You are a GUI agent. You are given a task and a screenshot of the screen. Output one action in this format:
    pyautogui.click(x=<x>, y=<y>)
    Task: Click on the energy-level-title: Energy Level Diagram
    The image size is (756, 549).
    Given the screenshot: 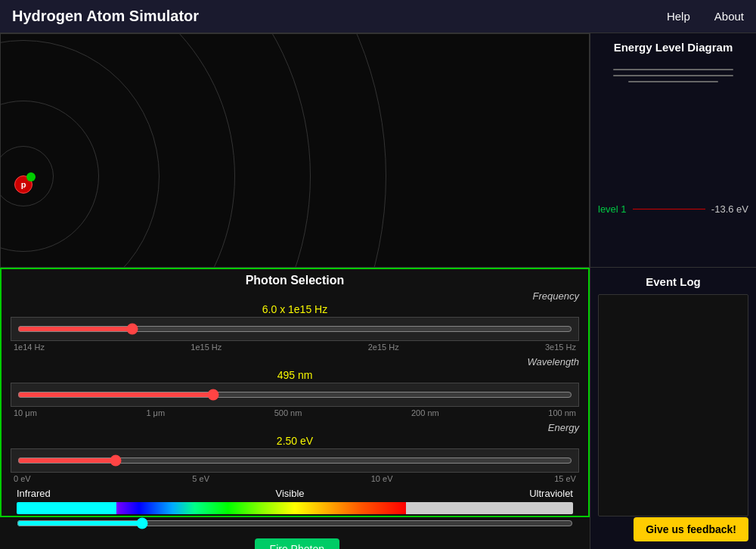 What is the action you would take?
    pyautogui.click(x=673, y=47)
    